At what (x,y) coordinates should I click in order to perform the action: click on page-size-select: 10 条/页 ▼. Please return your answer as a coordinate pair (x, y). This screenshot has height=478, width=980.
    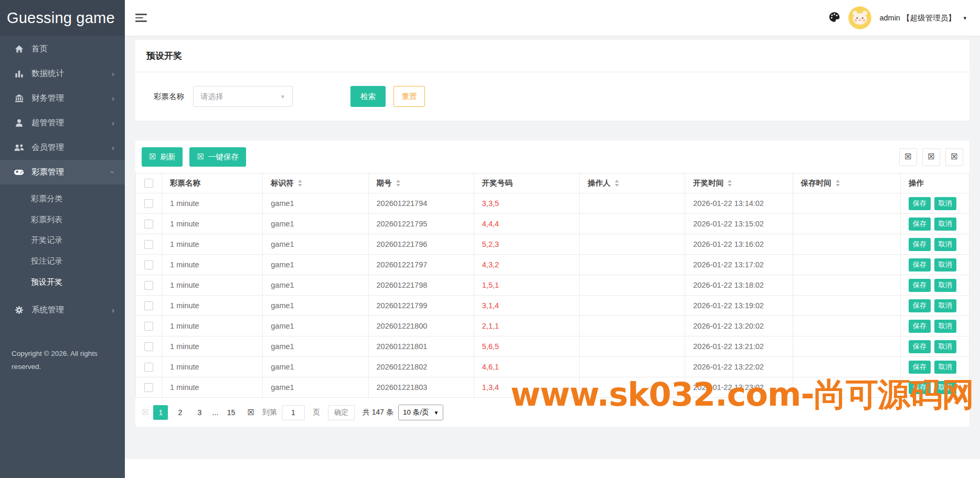
    Looking at the image, I should click on (421, 412).